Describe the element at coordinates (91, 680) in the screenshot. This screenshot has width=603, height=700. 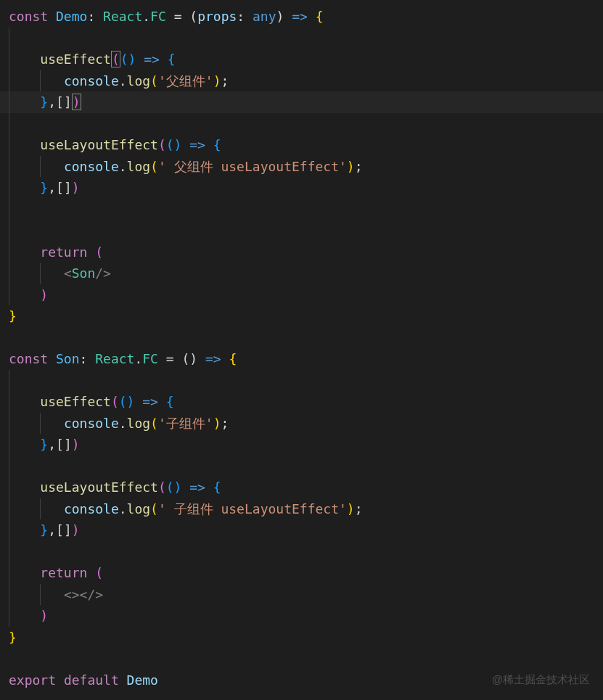
I see `keyword-default: default` at that location.